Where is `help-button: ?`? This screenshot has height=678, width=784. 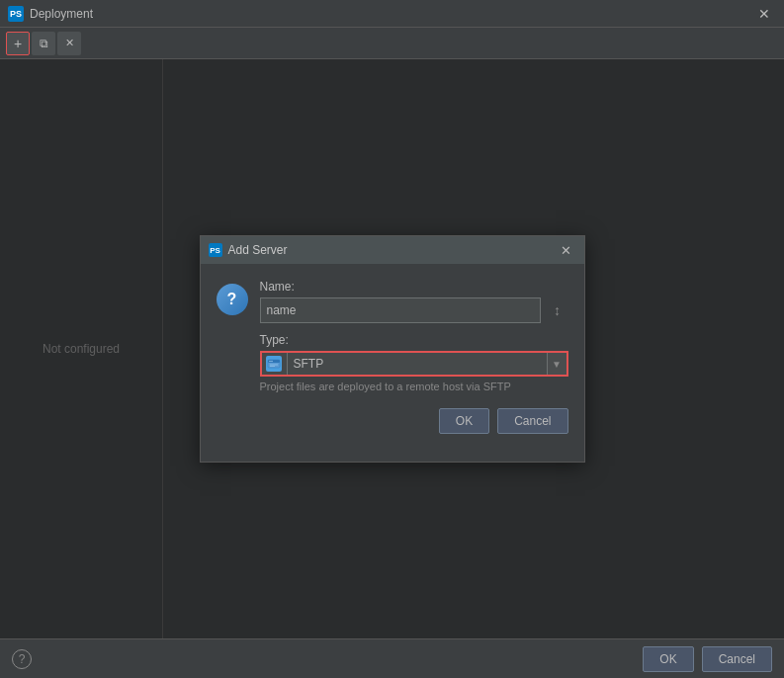 help-button: ? is located at coordinates (22, 659).